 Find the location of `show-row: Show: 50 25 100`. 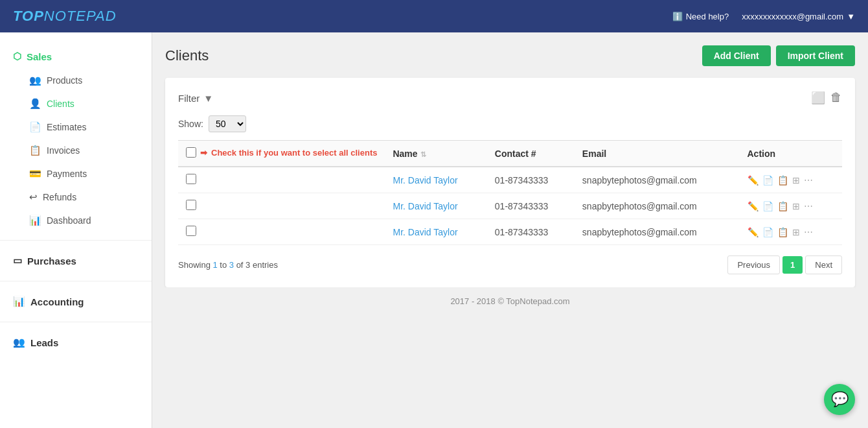

show-row: Show: 50 25 100 is located at coordinates (510, 124).